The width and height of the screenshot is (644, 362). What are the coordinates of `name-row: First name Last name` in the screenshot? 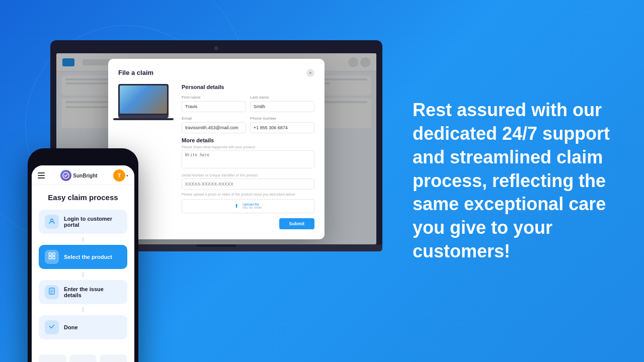 It's located at (248, 104).